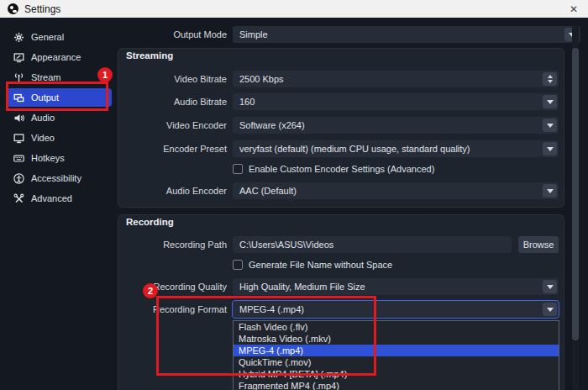 The image size is (588, 390). I want to click on video-encoder-select: Software (x264), so click(396, 125).